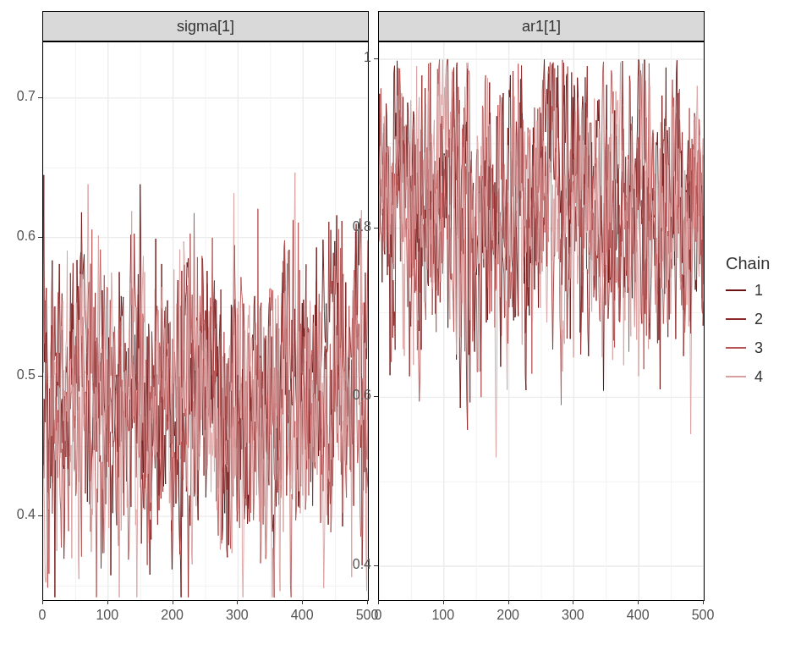 The width and height of the screenshot is (812, 650). What do you see at coordinates (541, 26) in the screenshot?
I see `panel-2-strip: ar1[1]` at bounding box center [541, 26].